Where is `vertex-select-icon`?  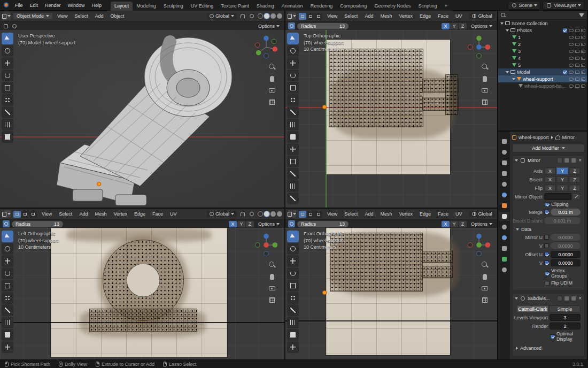 vertex-select-icon is located at coordinates (303, 214).